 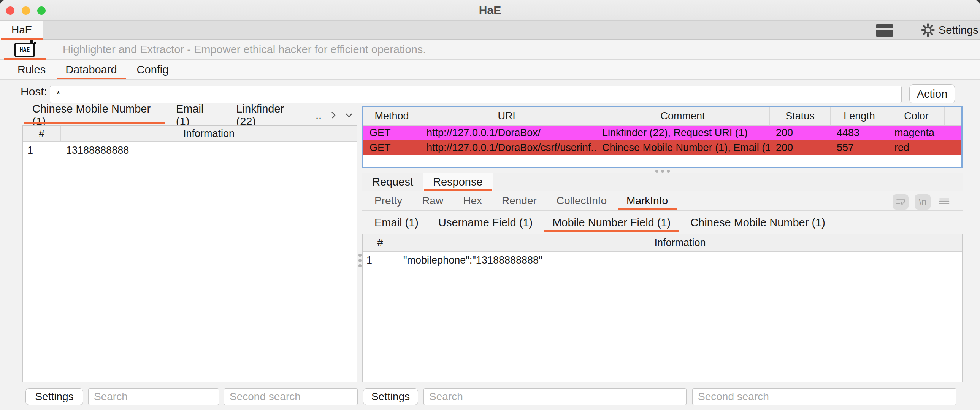 I want to click on http-table-header: Method URL Comment Status Length Color, so click(x=662, y=116).